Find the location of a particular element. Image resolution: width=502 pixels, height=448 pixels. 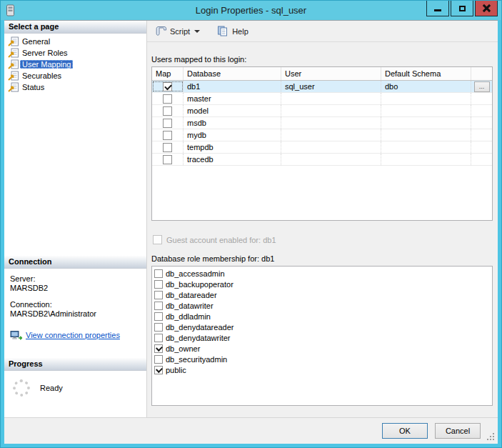

page-item-label: General is located at coordinates (36, 41).